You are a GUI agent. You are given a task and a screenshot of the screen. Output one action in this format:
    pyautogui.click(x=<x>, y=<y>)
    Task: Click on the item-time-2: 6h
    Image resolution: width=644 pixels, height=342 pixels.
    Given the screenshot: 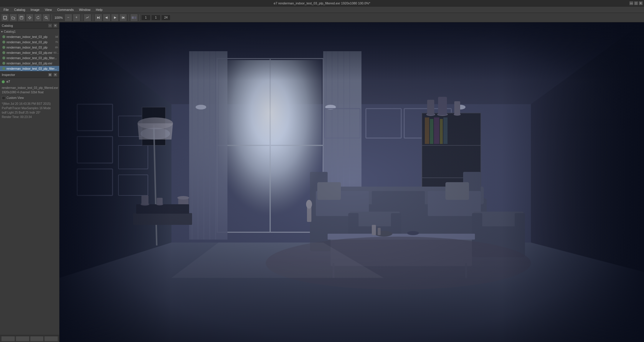 What is the action you would take?
    pyautogui.click(x=57, y=47)
    